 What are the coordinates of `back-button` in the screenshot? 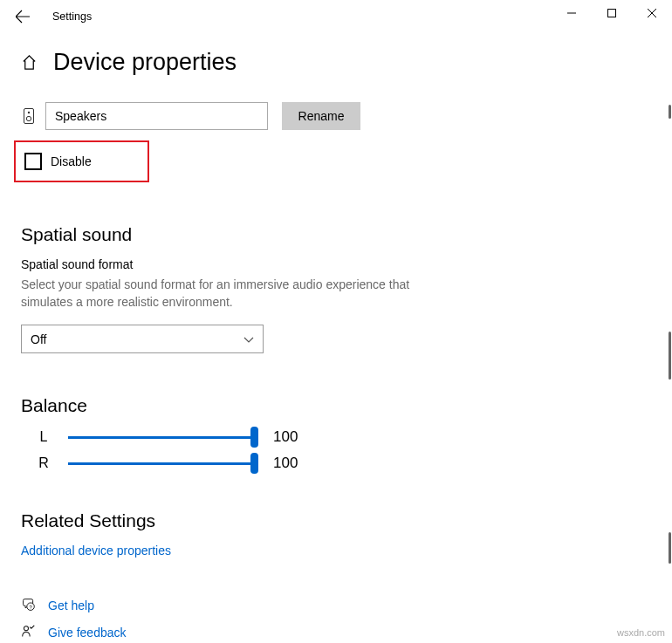 It's located at (23, 17).